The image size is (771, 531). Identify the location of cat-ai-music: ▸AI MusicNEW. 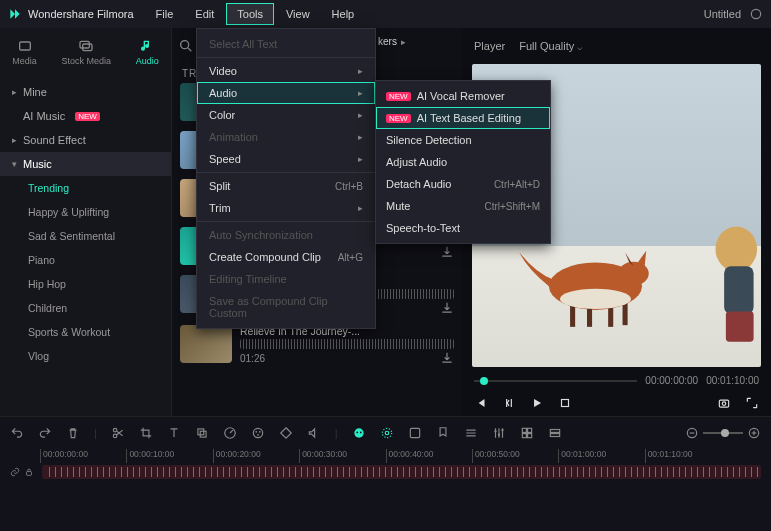
(86, 116).